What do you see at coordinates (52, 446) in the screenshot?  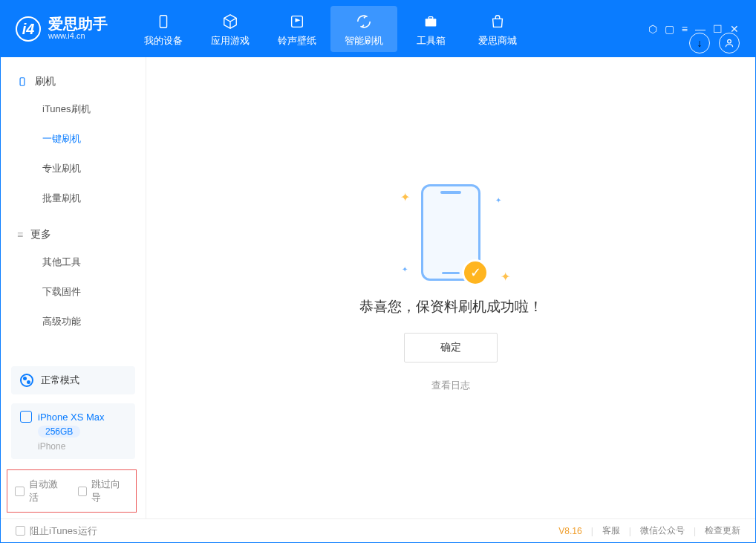 I see `device-type: iPhone` at bounding box center [52, 446].